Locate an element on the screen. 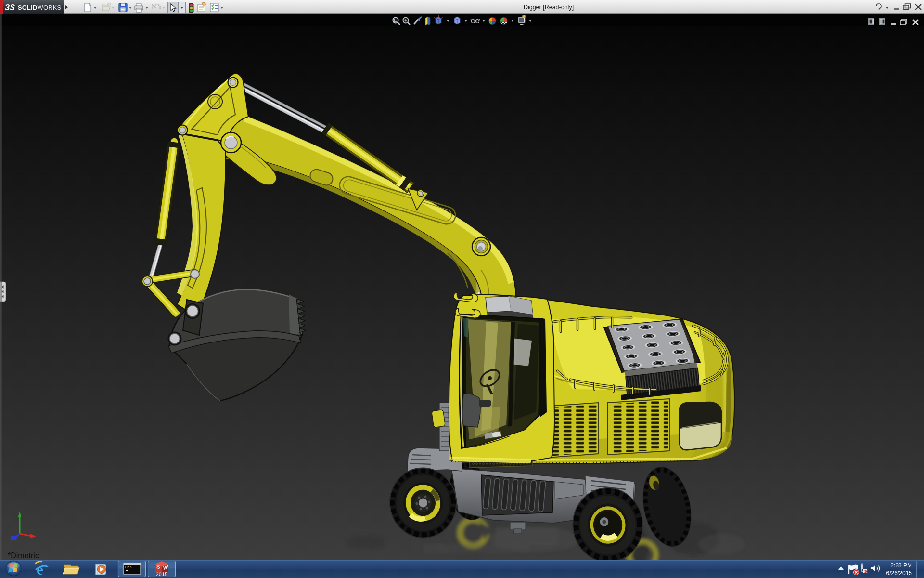 The height and width of the screenshot is (578, 924). svg-text: *Dimetric is located at coordinates (23, 556).